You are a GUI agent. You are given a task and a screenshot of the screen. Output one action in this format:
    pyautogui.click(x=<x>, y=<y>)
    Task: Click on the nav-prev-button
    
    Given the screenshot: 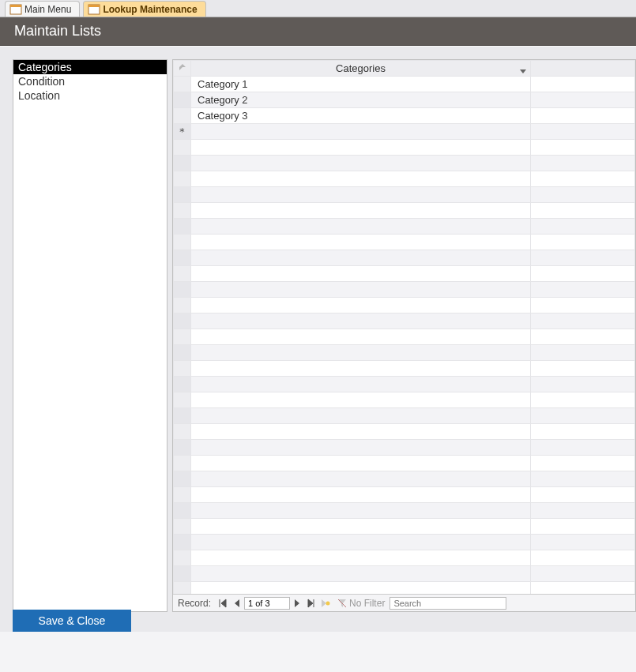 What is the action you would take?
    pyautogui.click(x=237, y=603)
    